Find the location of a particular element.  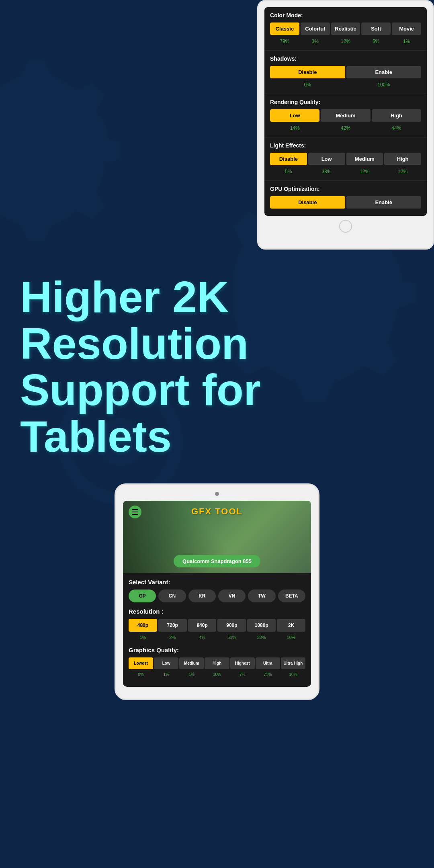

toggle-btn-2-2: High is located at coordinates (396, 116).